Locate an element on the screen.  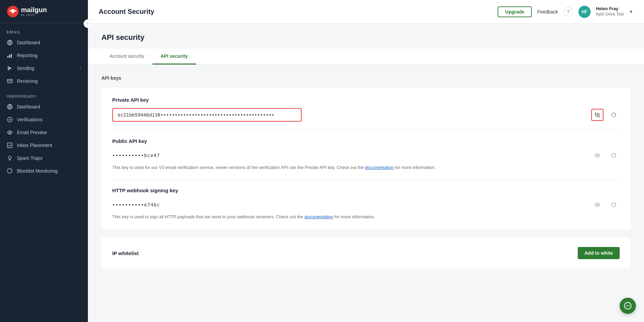
private-key-row is located at coordinates (366, 115).